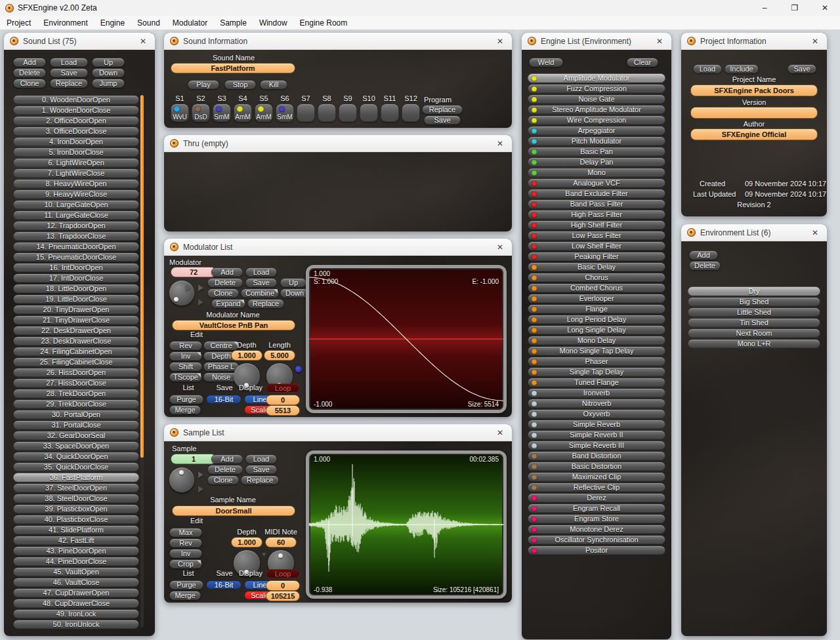 The image size is (840, 640). I want to click on modulator-delete-button: Delete, so click(225, 283).